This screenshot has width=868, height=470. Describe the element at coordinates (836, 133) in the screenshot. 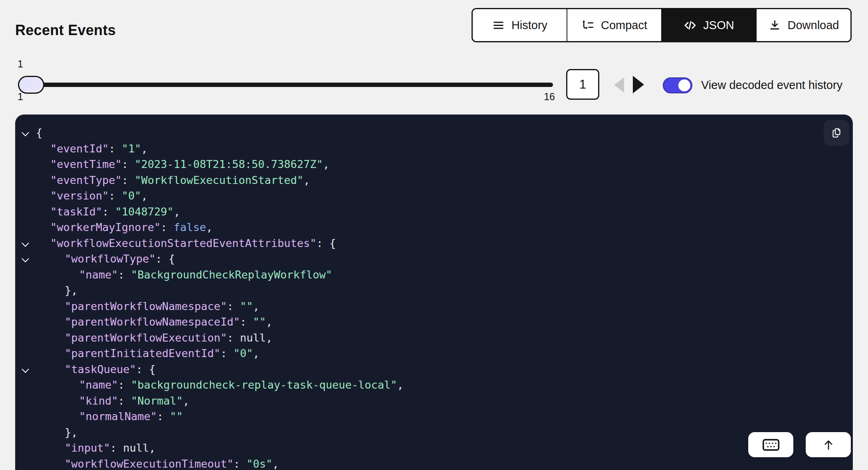

I see `copy-icon` at that location.